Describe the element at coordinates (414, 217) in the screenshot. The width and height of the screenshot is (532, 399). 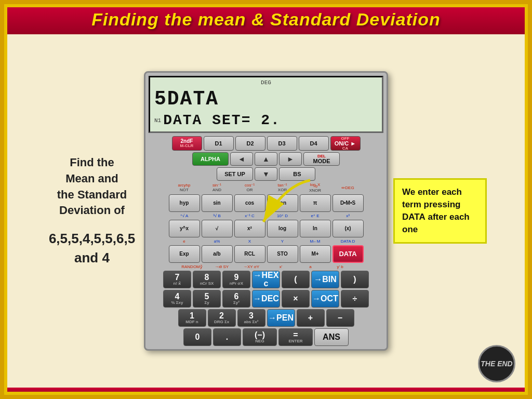
I see `callout-data-word: DATA` at that location.